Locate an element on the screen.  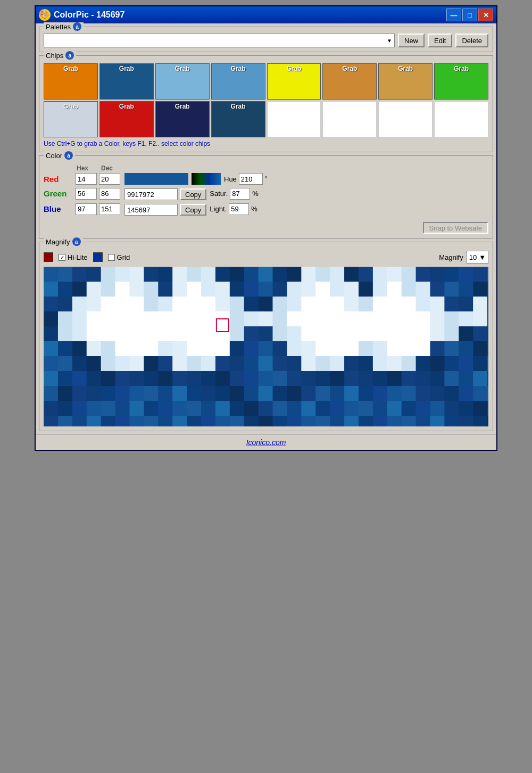
palette-dropdown: ▼ is located at coordinates (219, 40).